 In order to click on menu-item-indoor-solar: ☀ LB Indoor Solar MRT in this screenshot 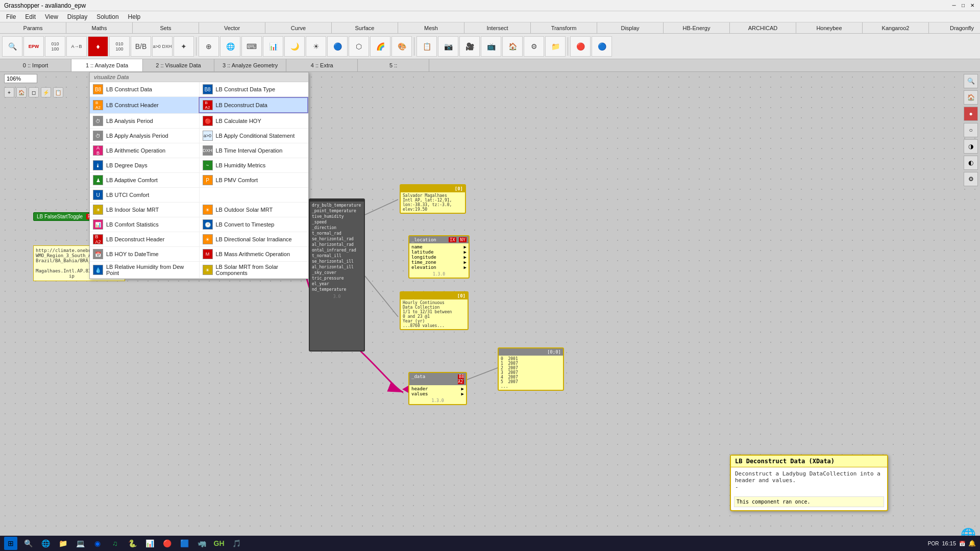, I will do `click(145, 210)`.